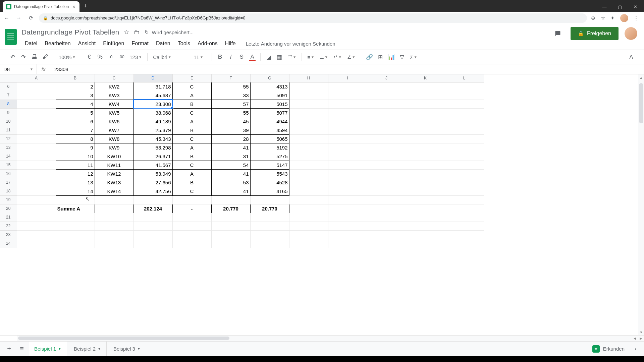  What do you see at coordinates (231, 113) in the screenshot?
I see `cell-F9: 55` at bounding box center [231, 113].